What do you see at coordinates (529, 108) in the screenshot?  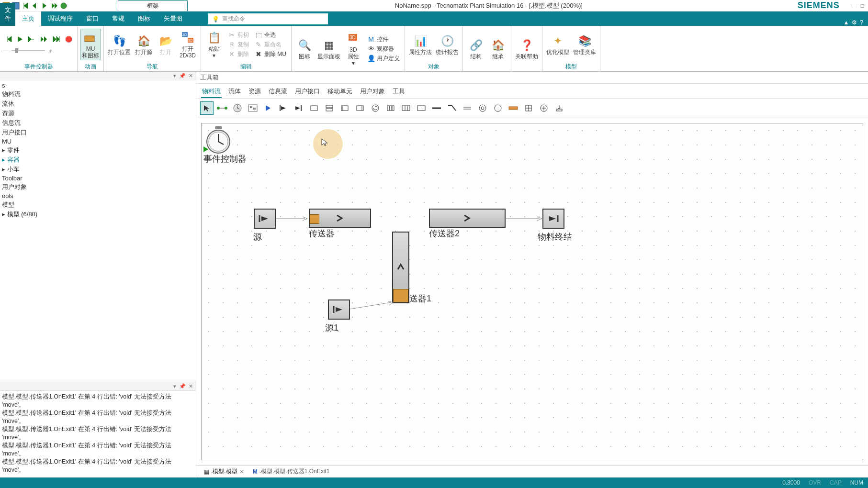 I see `flow-control-icon` at bounding box center [529, 108].